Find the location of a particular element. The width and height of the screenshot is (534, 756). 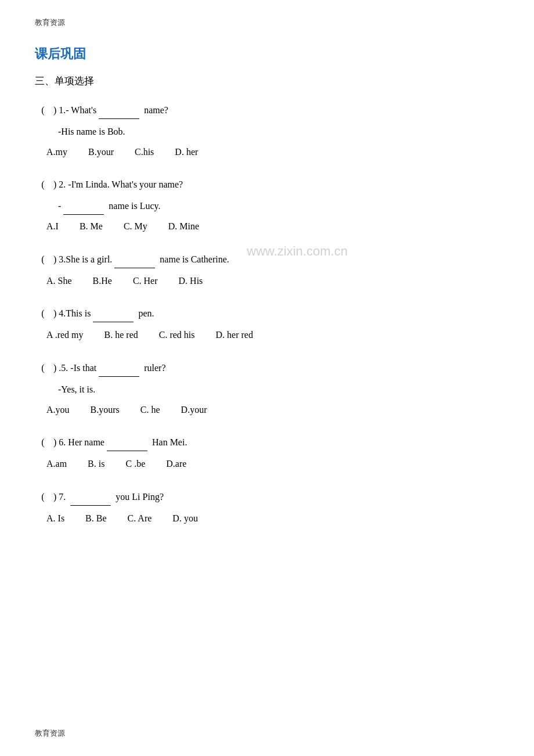

q7-options: A. Is B. Be C. Are D. you is located at coordinates (273, 519).